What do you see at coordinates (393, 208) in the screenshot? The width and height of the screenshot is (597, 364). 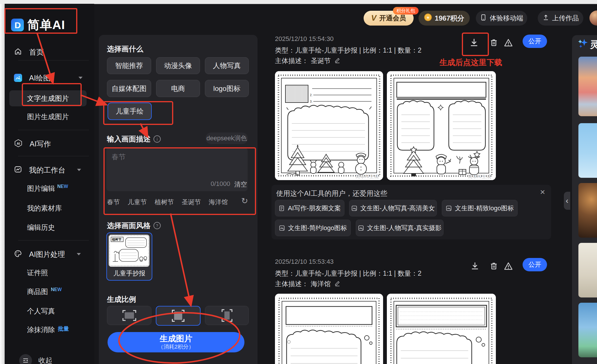 I see `recommend-chip-beauty: T 文生图-人物写真-高清美女` at bounding box center [393, 208].